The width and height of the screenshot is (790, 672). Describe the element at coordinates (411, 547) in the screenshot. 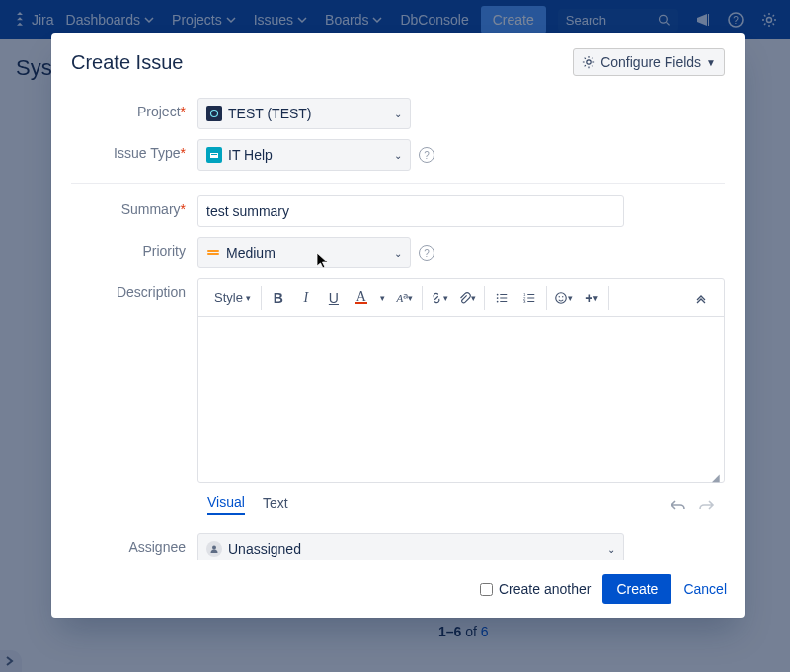

I see `assignee-select: Unassigned ⌄` at that location.